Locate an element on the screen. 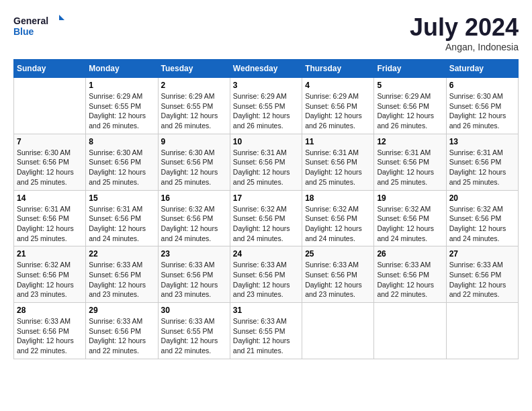 Image resolution: width=532 pixels, height=411 pixels. month-title: July 2024 is located at coordinates (464, 28).